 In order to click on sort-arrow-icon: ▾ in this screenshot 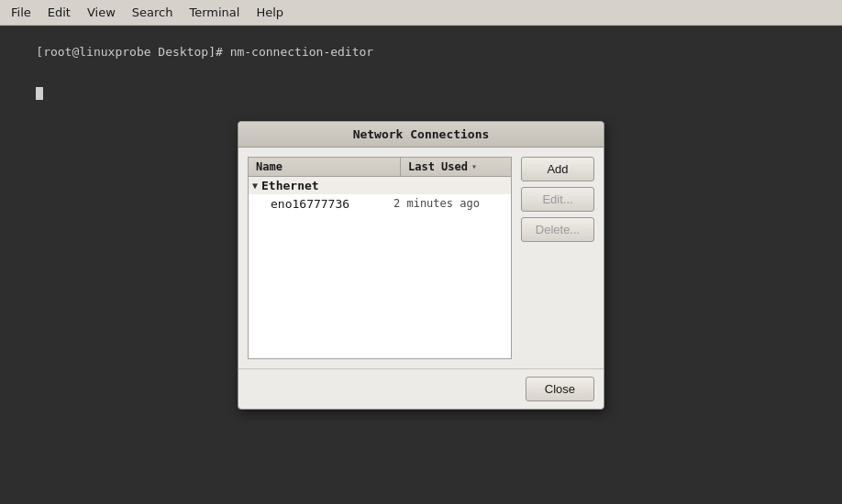, I will do `click(474, 167)`.